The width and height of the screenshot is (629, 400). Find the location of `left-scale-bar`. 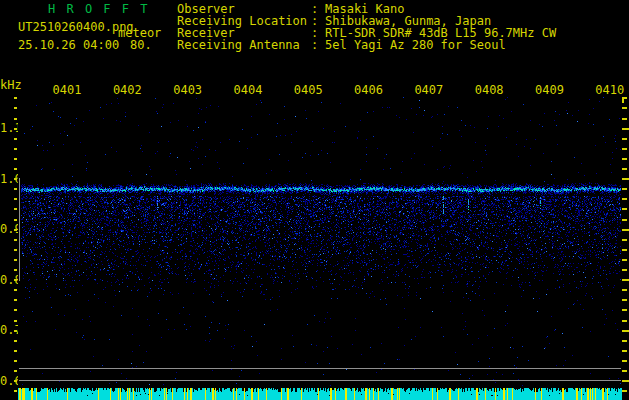

left-scale-bar is located at coordinates (20, 230).